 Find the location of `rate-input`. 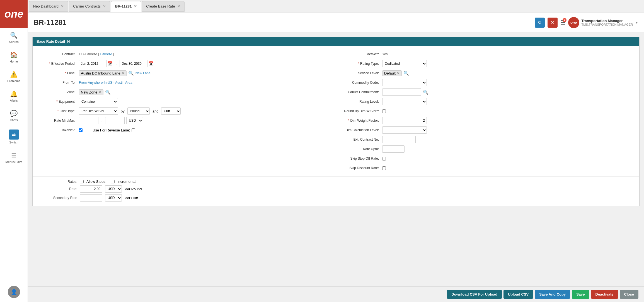

rate-input is located at coordinates (91, 189).